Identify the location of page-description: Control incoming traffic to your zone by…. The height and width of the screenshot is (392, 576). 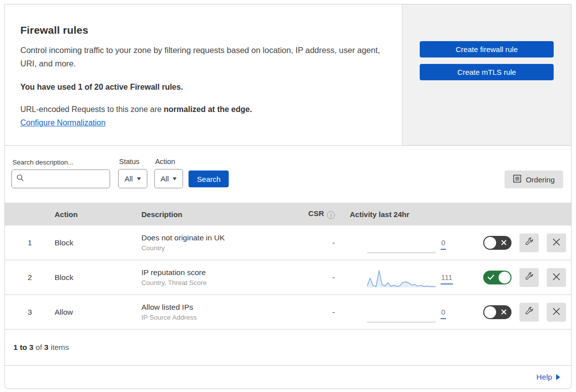
(200, 56).